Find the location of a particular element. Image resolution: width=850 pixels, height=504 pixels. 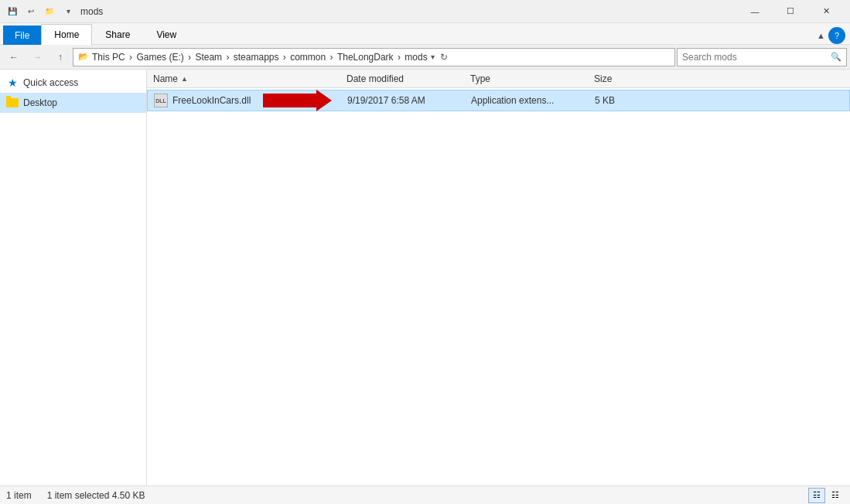

title-bar: 💾 ↩ 📁 ▾ mods — ☐ ✕ is located at coordinates (425, 12).